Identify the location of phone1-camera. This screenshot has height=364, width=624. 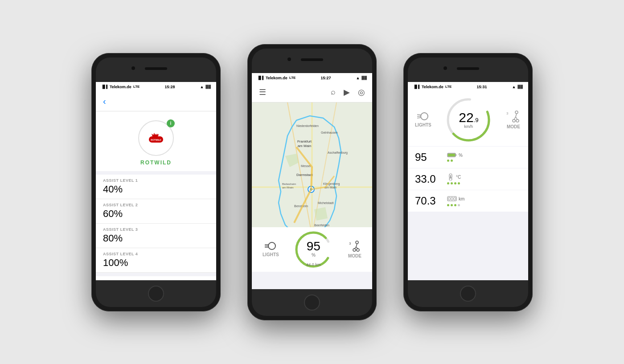
(133, 68).